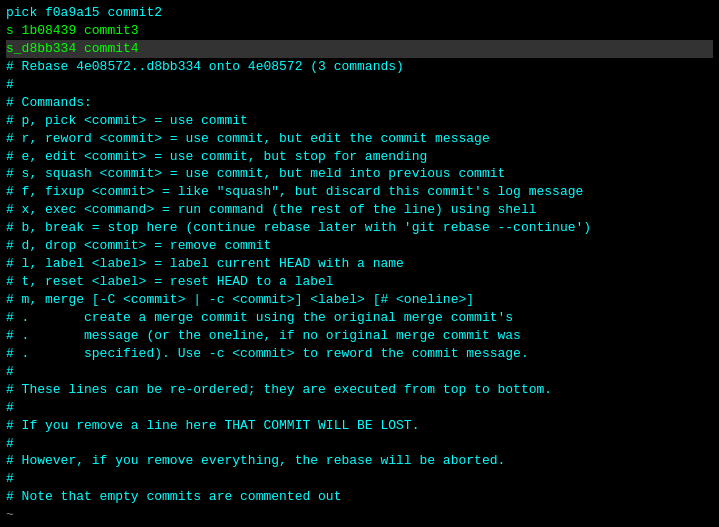  Describe the element at coordinates (360, 139) in the screenshot. I see `terminal-line-9: # r, reword <commit> = use commit, but e…` at that location.